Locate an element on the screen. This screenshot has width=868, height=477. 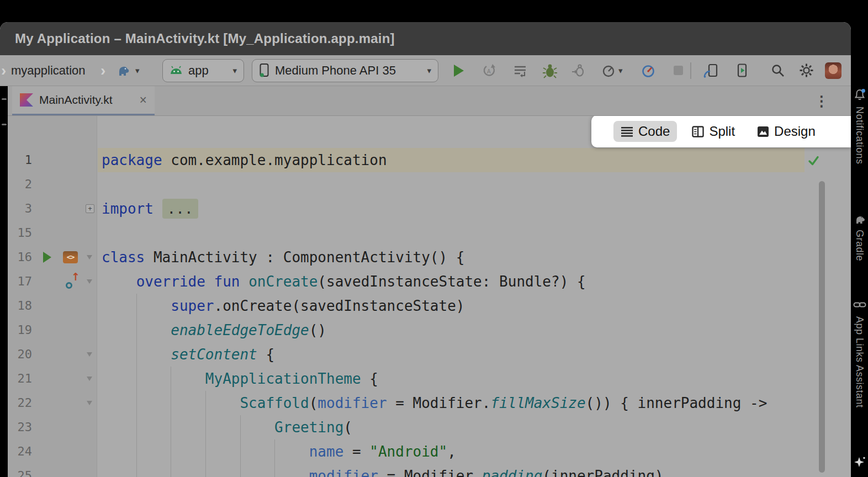
gradle-build-button is located at coordinates (123, 71).